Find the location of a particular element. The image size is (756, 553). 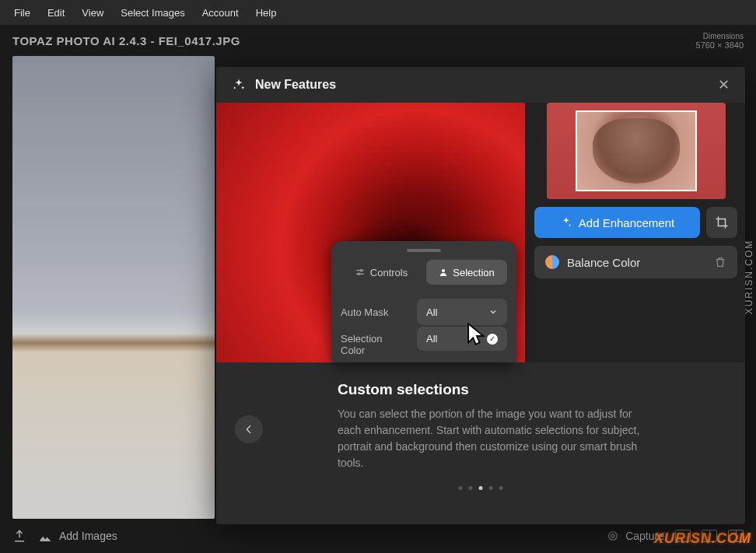

modal-title: New Features is located at coordinates (296, 85).